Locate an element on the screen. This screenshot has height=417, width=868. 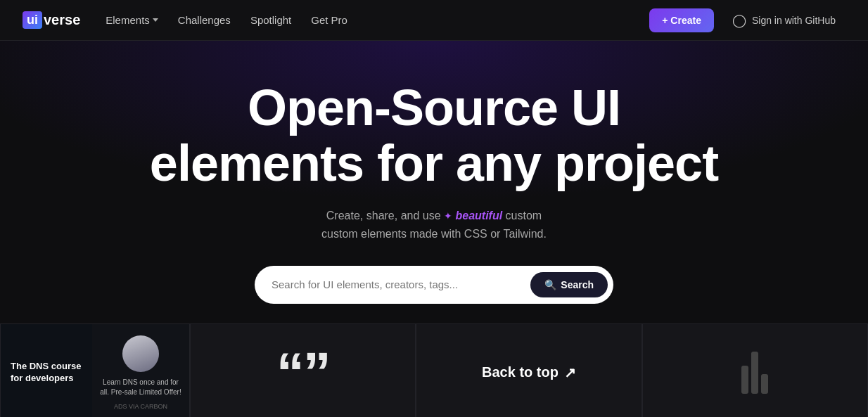
ad-icon is located at coordinates (141, 354).